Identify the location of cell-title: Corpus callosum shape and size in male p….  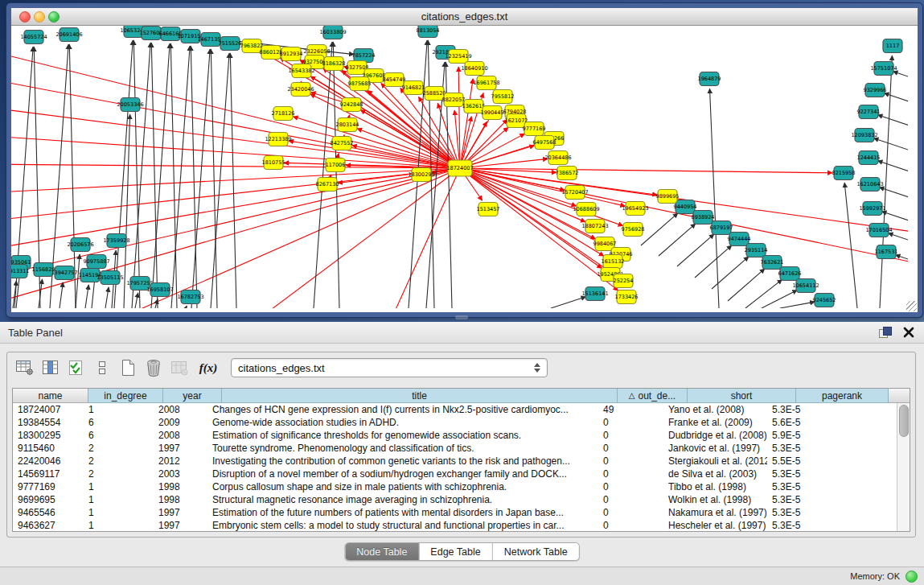
(403, 487).